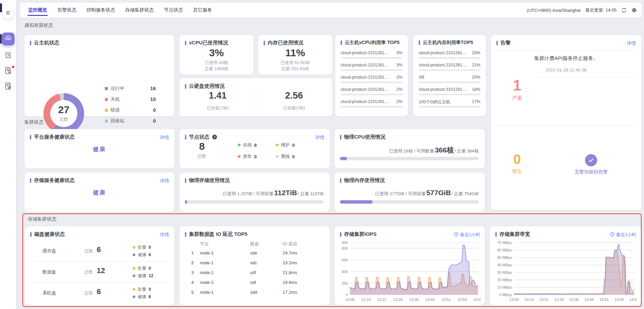 This screenshot has width=644, height=309. What do you see at coordinates (130, 88) in the screenshot?
I see `legend-item: 运行中16` at bounding box center [130, 88].